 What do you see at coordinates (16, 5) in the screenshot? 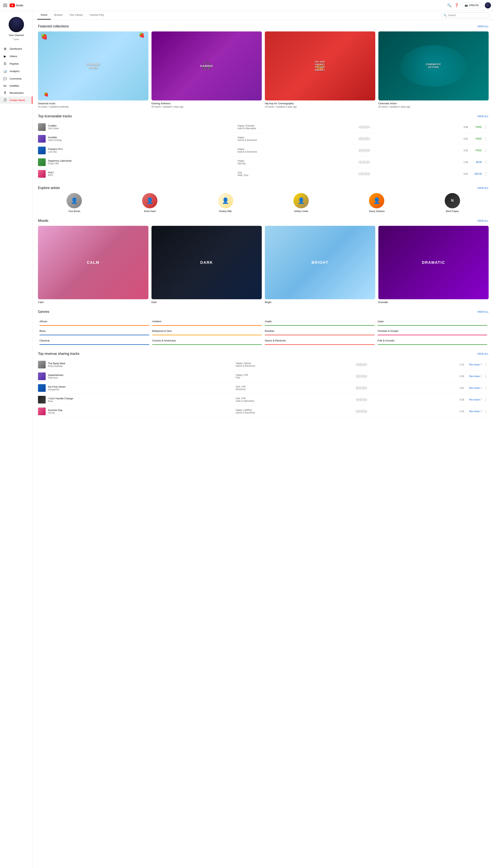
I see `yt-studio-logo: Studio` at bounding box center [16, 5].